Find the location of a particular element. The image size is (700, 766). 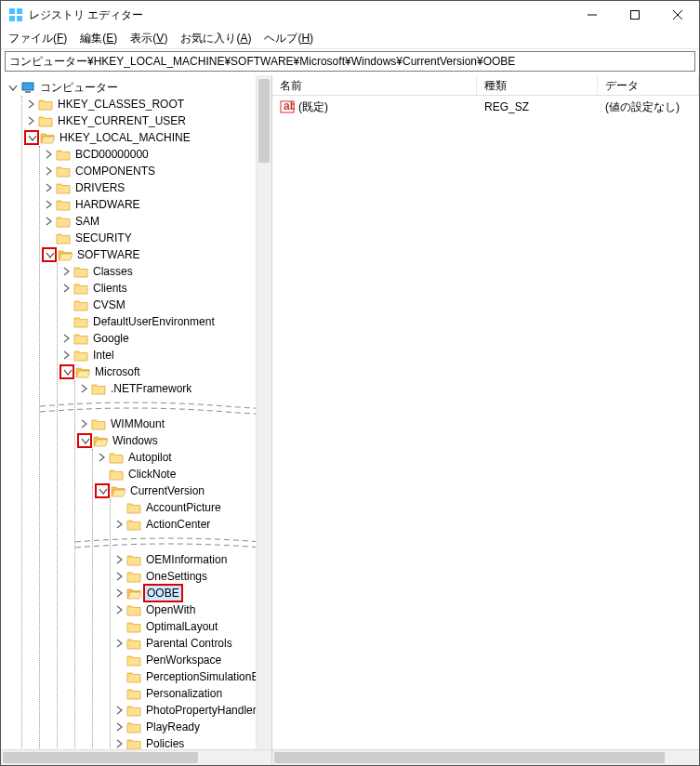

maximize-button is located at coordinates (635, 15).